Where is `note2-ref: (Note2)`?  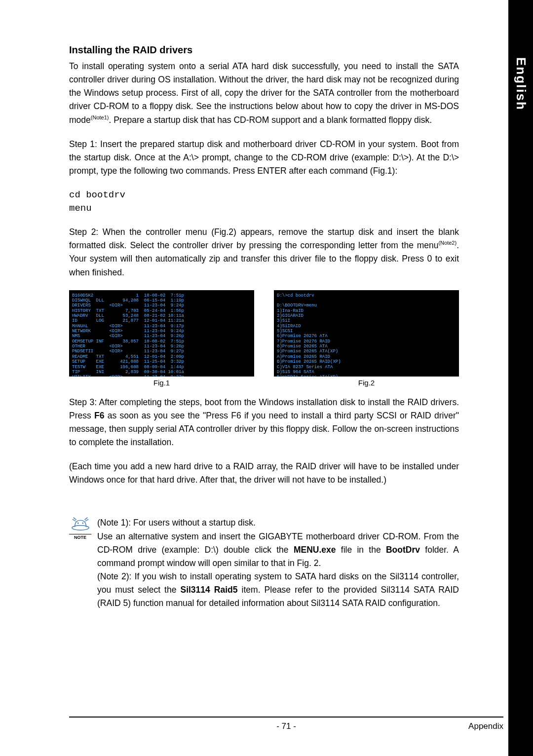 note2-ref: (Note2) is located at coordinates (447, 243).